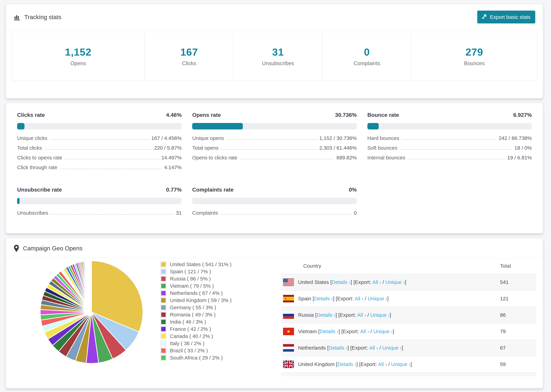 This screenshot has height=392, width=551. What do you see at coordinates (518, 266) in the screenshot?
I see `total-column-header: Total` at bounding box center [518, 266].